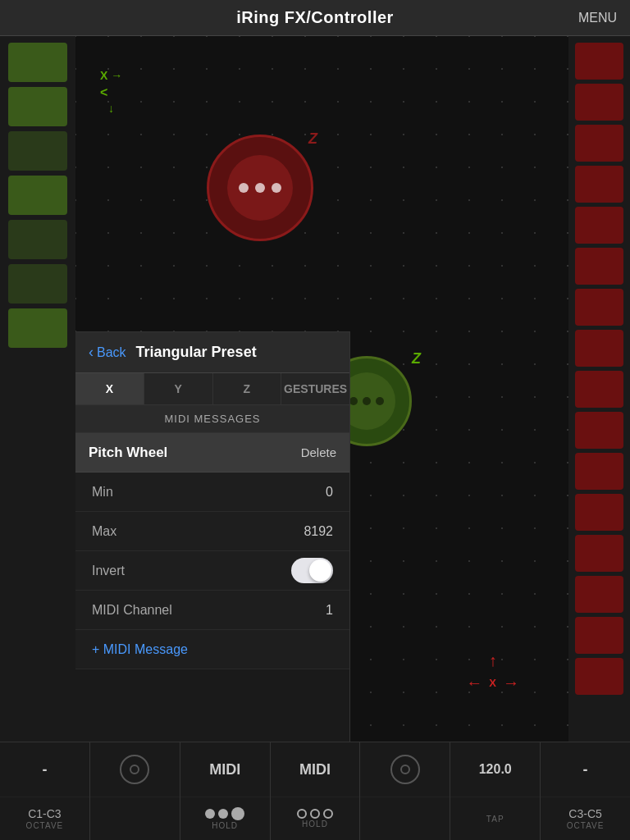 The width and height of the screenshot is (630, 840). What do you see at coordinates (495, 769) in the screenshot?
I see `toolbar-top-tap: 120.0` at bounding box center [495, 769].